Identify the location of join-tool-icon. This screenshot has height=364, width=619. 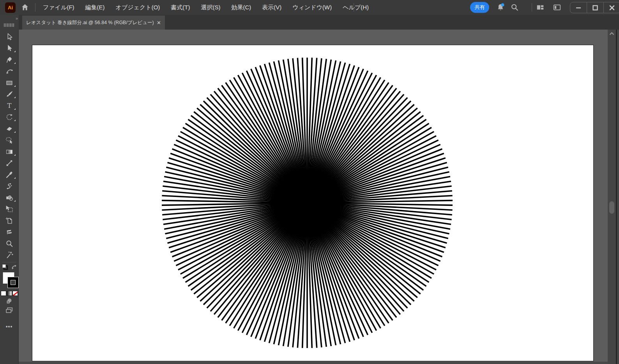
(9, 232).